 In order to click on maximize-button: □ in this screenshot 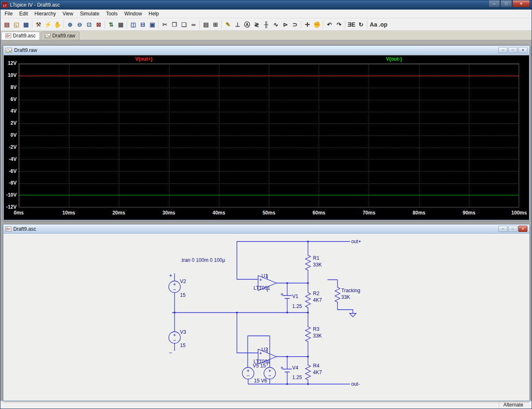, I will do `click(506, 4)`.